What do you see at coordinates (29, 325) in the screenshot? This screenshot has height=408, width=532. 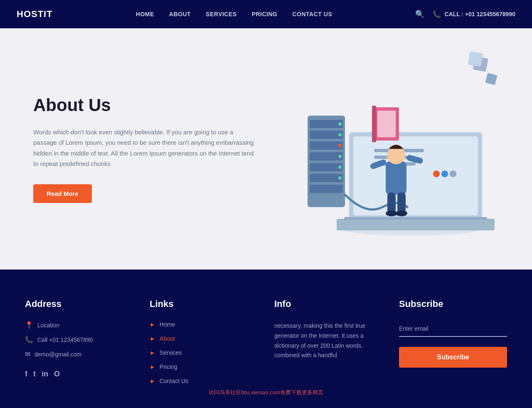 I see `location-icon: 📍` at bounding box center [29, 325].